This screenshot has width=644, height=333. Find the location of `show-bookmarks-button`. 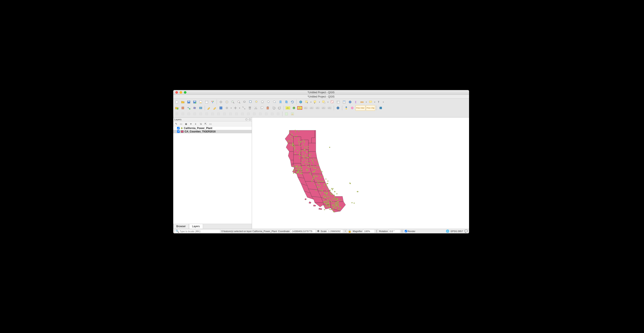

show-bookmarks-button is located at coordinates (286, 102).